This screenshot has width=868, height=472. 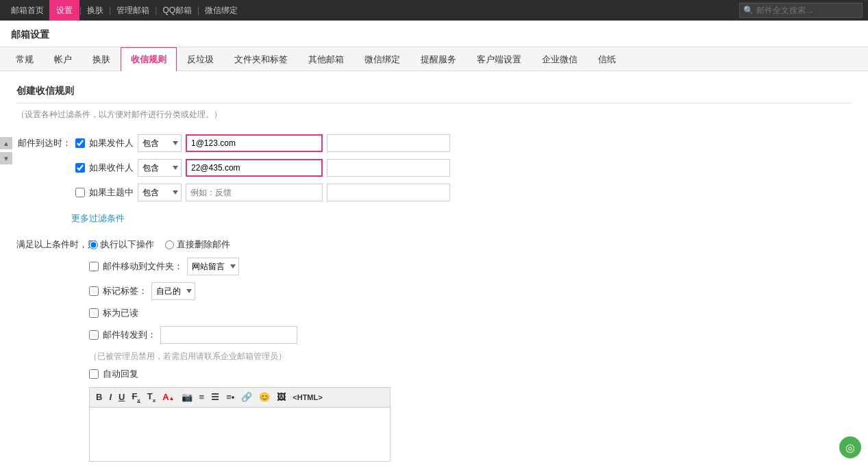 I want to click on action-delete-radio-label: 直接删除邮件, so click(x=197, y=245).